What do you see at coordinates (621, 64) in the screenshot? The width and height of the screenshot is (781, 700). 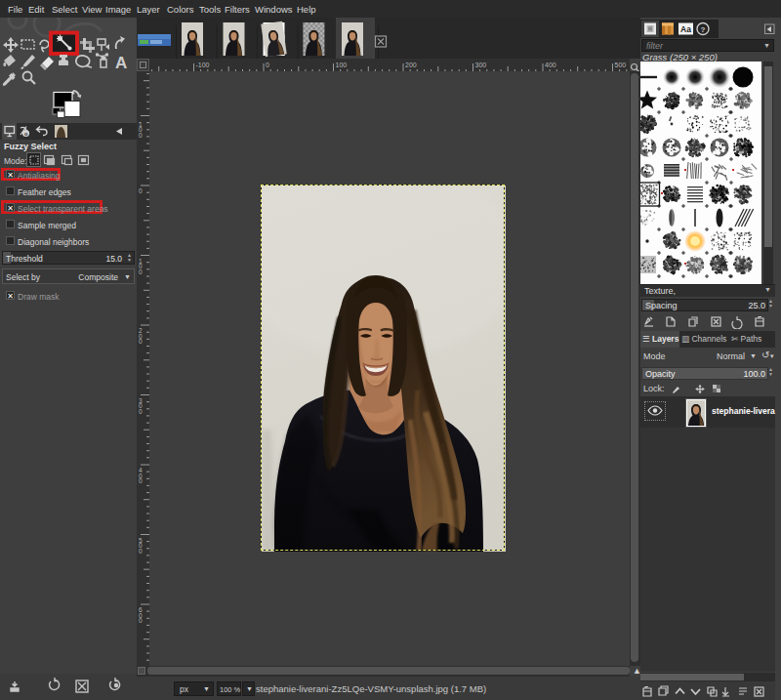 I see `svg-text: 500` at bounding box center [621, 64].